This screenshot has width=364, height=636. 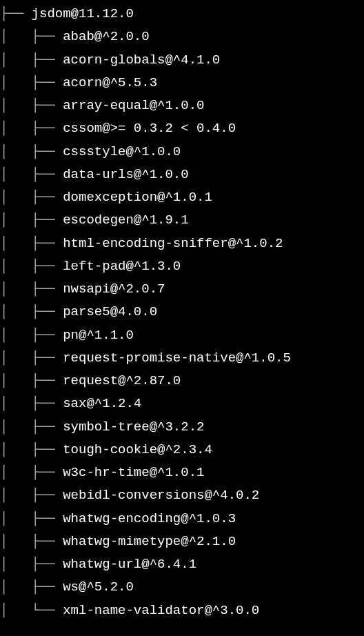 I want to click on tree-child: │ ├── cssstyle@^1.0.0, so click(x=182, y=152).